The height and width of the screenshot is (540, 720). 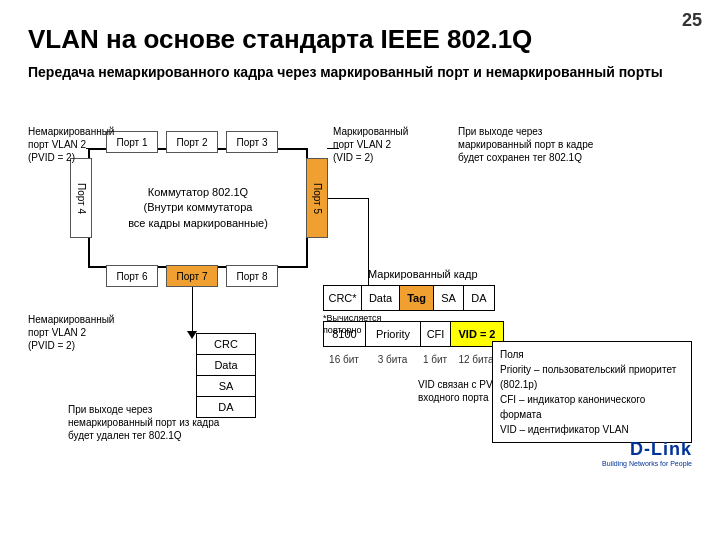 I want to click on bl-3bit: 3 бита, so click(x=392, y=359).